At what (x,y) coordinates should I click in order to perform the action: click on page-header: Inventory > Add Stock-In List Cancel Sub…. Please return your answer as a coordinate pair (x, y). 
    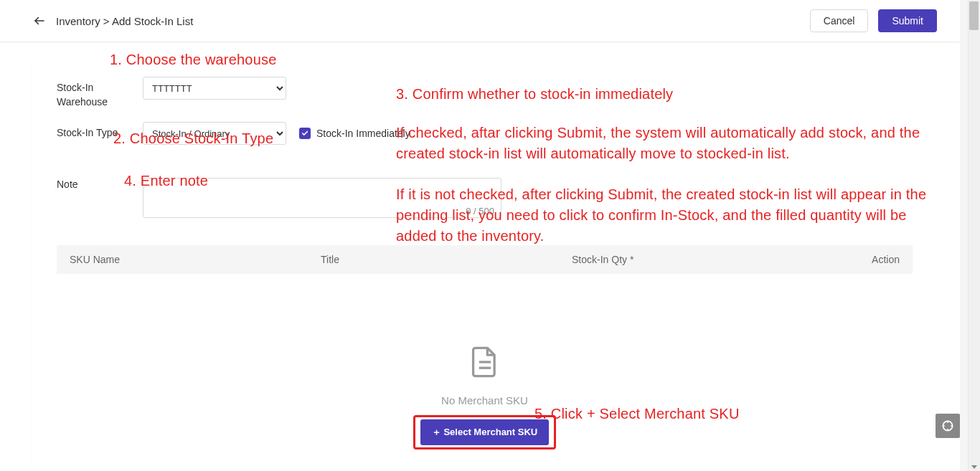
    Looking at the image, I should click on (480, 22).